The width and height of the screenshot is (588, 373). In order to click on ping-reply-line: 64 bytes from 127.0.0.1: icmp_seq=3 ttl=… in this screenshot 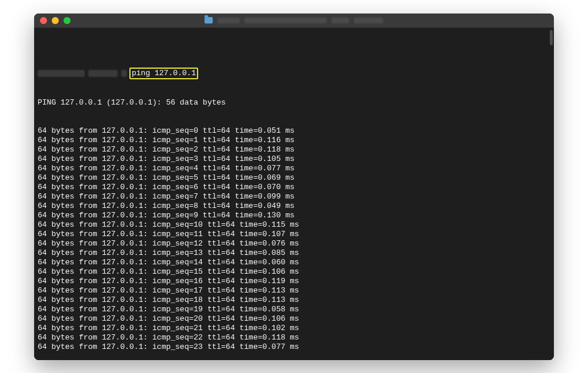, I will do `click(294, 159)`.